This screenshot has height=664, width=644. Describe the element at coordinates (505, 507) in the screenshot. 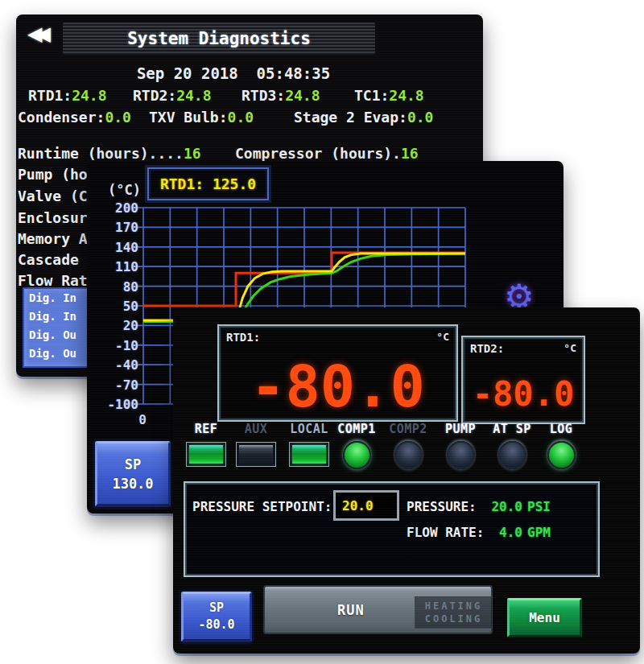

I see `pressure-value: 20.0` at that location.